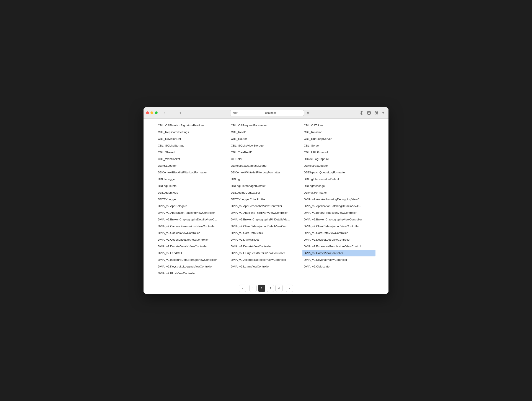 This screenshot has height=401, width=532. Describe the element at coordinates (152, 113) in the screenshot. I see `traffic-lights` at that location.